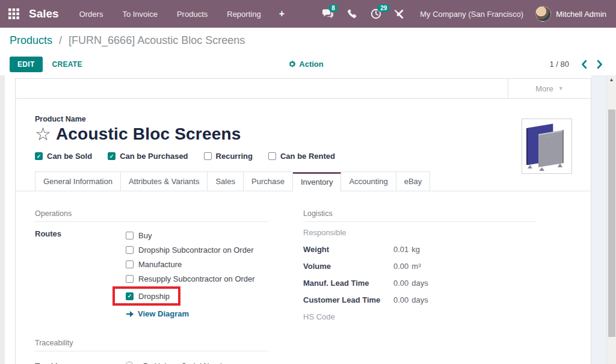  I want to click on route-buy-checkbox: Buy, so click(190, 235).